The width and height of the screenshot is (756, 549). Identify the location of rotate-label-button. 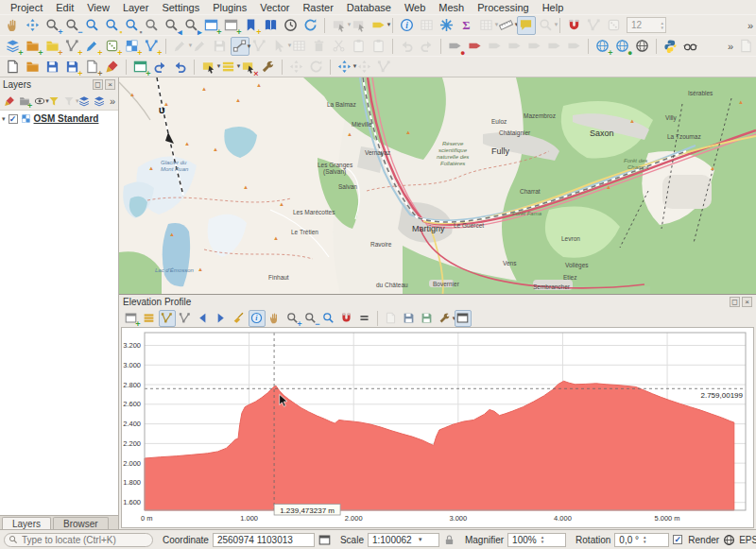
(535, 46).